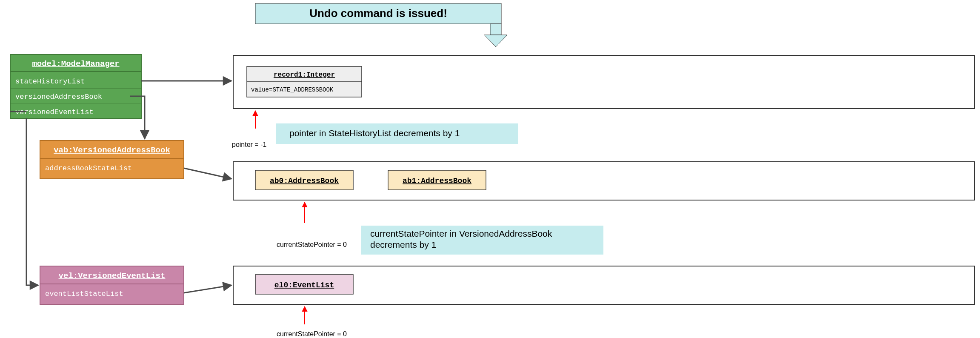  Describe the element at coordinates (374, 133) in the screenshot. I see `callout-shl-text: pointer in StateHistoryList decrements b…` at that location.